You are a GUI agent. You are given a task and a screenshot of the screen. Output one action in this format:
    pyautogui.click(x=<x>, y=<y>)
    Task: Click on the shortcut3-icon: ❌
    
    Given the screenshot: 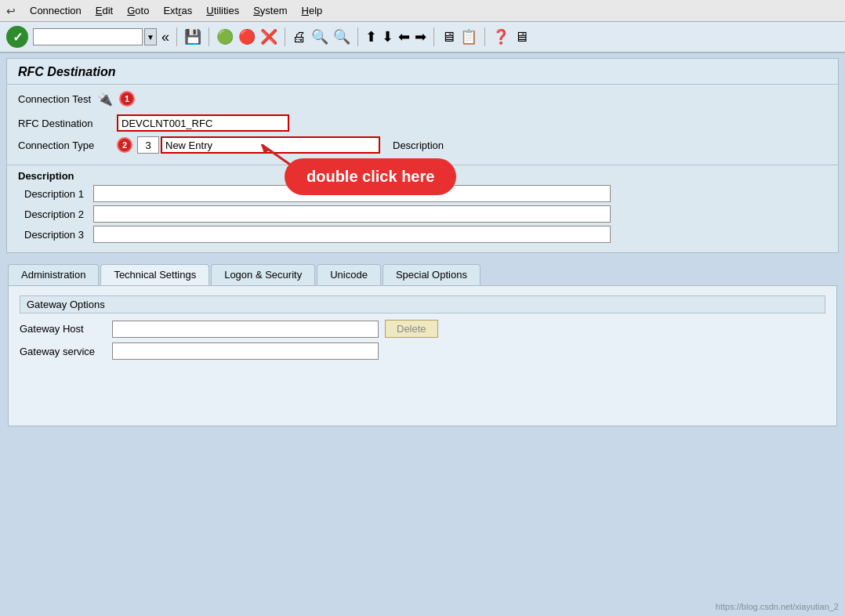 What is the action you would take?
    pyautogui.click(x=269, y=37)
    